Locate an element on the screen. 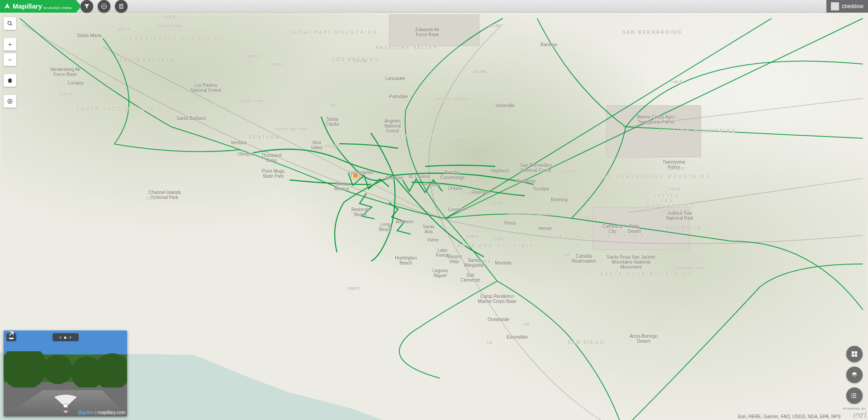 The height and width of the screenshot is (420, 868). map-label: CA-91 is located at coordinates (497, 203).